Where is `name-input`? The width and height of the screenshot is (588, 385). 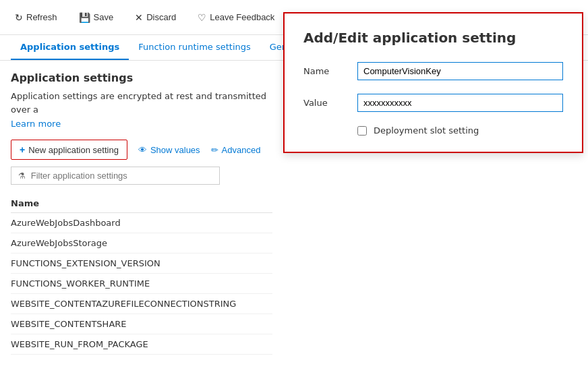 name-input is located at coordinates (460, 71).